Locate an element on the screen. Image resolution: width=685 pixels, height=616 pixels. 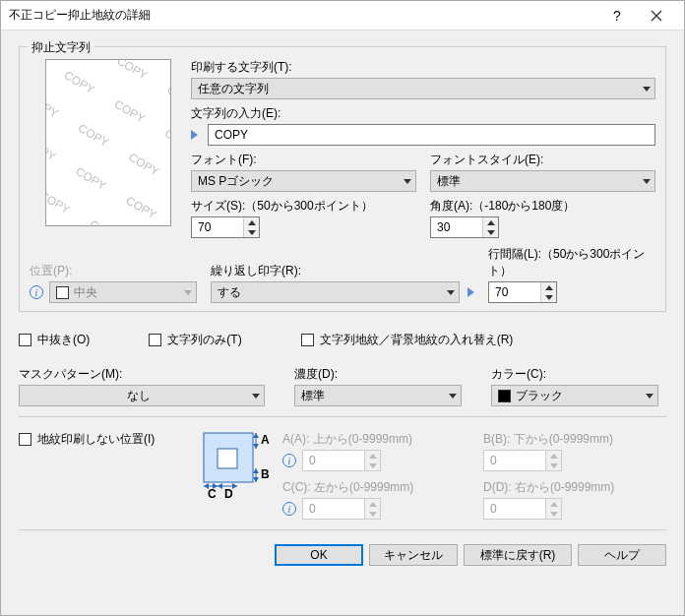
position-value: 中央 is located at coordinates (86, 293).